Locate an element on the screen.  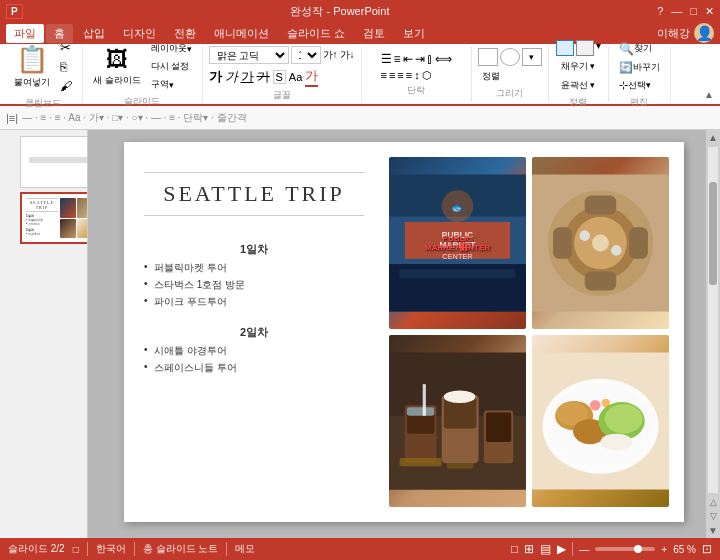
menu-view: 보기 is located at coordinates (414, 34).